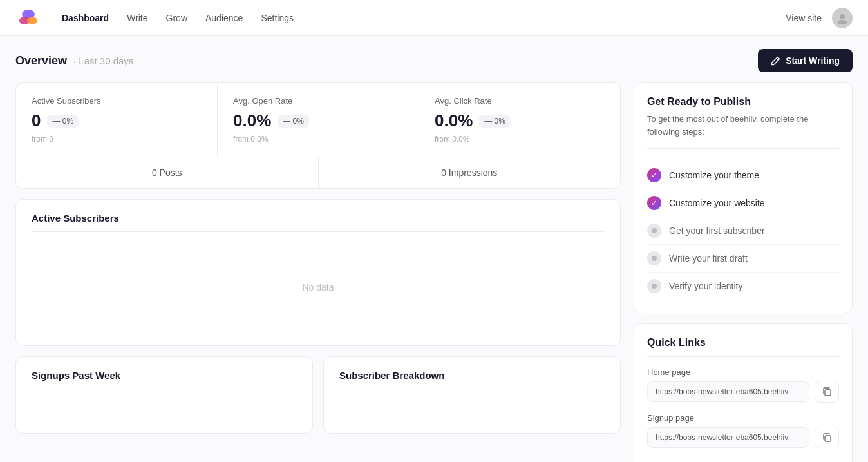  Describe the element at coordinates (706, 286) in the screenshot. I see `checklist-label-4: Verify your identity` at that location.